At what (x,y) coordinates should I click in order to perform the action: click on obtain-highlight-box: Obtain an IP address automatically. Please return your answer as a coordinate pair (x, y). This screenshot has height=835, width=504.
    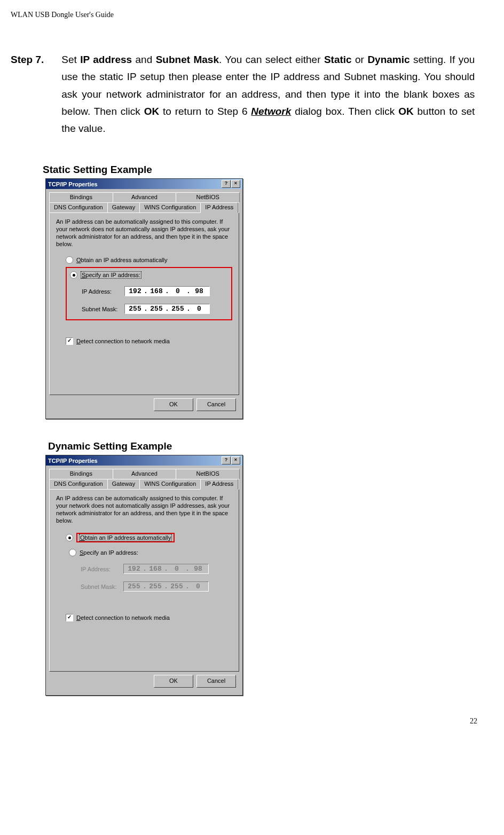
    Looking at the image, I should click on (125, 538).